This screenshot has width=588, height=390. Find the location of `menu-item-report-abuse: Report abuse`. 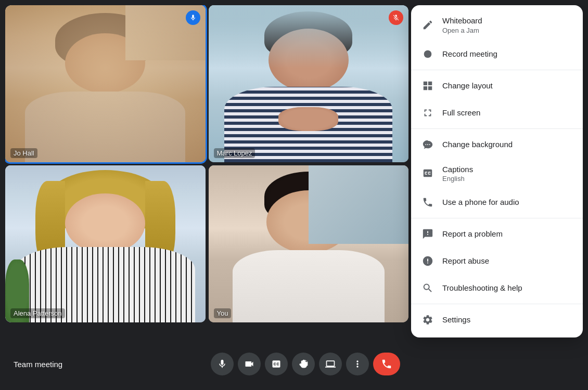

menu-item-report-abuse: Report abuse is located at coordinates (497, 261).